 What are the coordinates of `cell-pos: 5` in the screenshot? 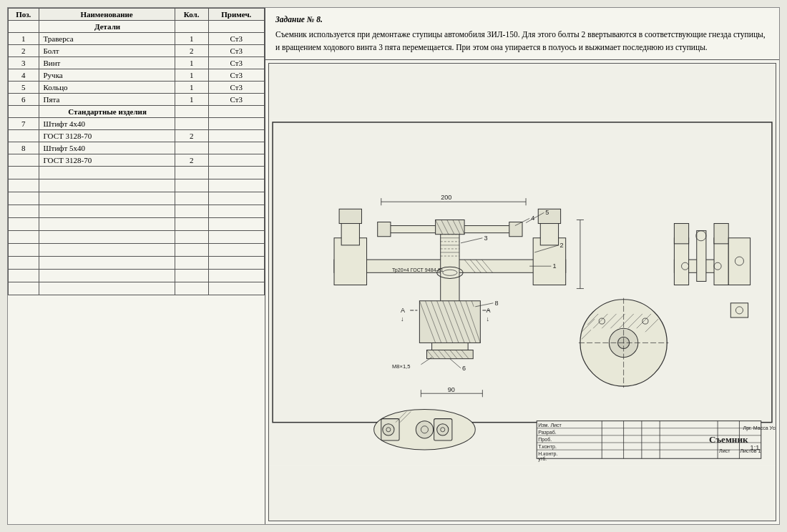 It's located at (24, 87).